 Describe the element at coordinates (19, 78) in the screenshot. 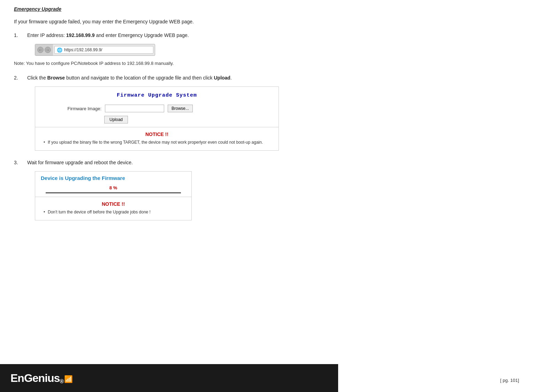

I see `step-2-number: 2.` at that location.